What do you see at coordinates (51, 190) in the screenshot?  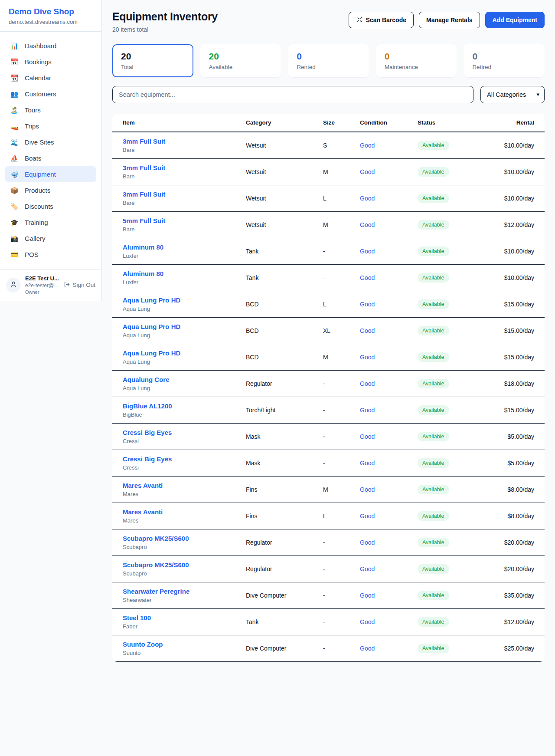 I see `sidebar-item-products: 📦Products` at bounding box center [51, 190].